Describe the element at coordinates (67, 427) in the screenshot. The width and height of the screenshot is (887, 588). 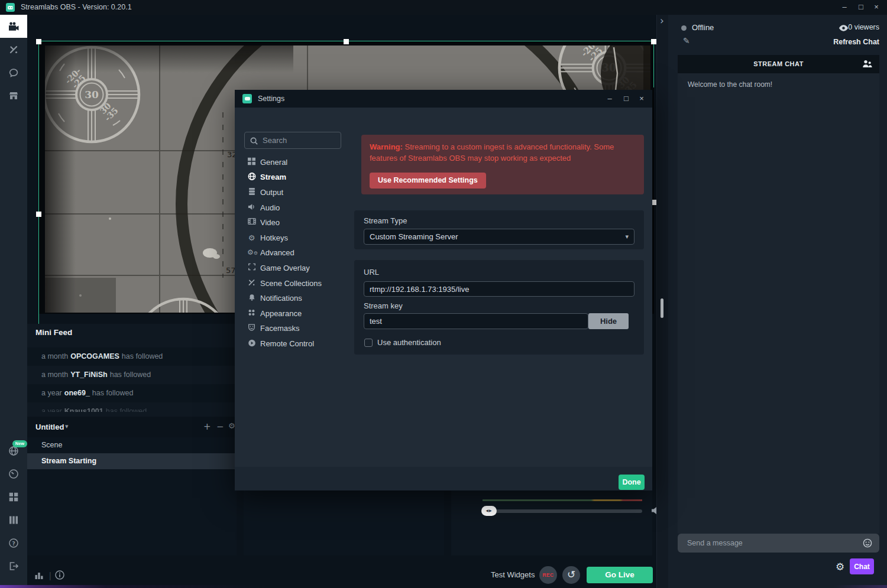
I see `chevron-down-icon: ▾` at that location.